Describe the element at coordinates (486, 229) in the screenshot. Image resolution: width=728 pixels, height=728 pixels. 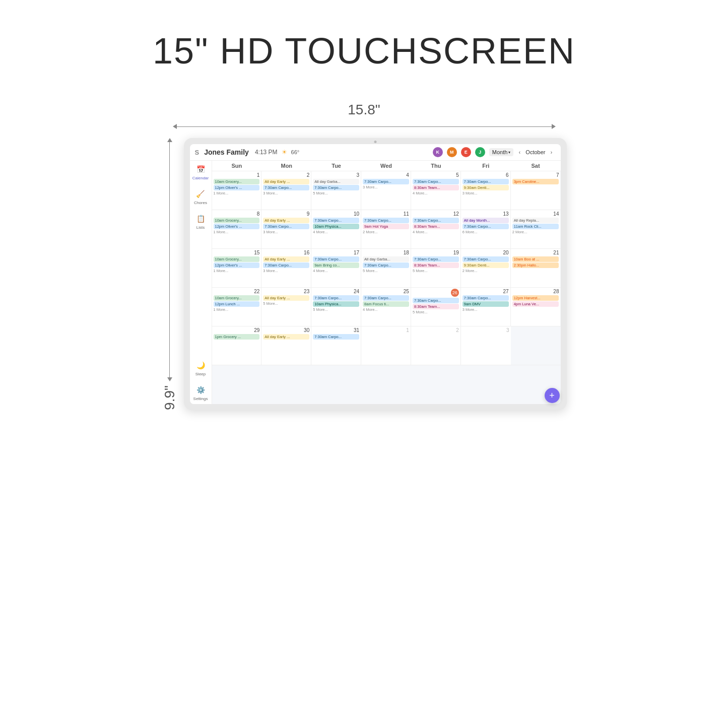
I see `calendar-cell-2-6: 13All day Month...7:30am Carpo...6 More.…` at that location.